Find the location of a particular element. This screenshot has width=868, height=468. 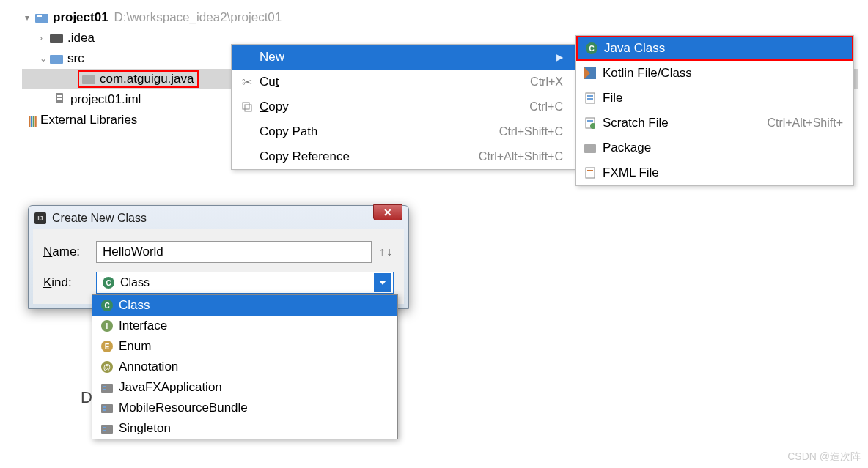

dropdown-item-label: Interface is located at coordinates (143, 326).